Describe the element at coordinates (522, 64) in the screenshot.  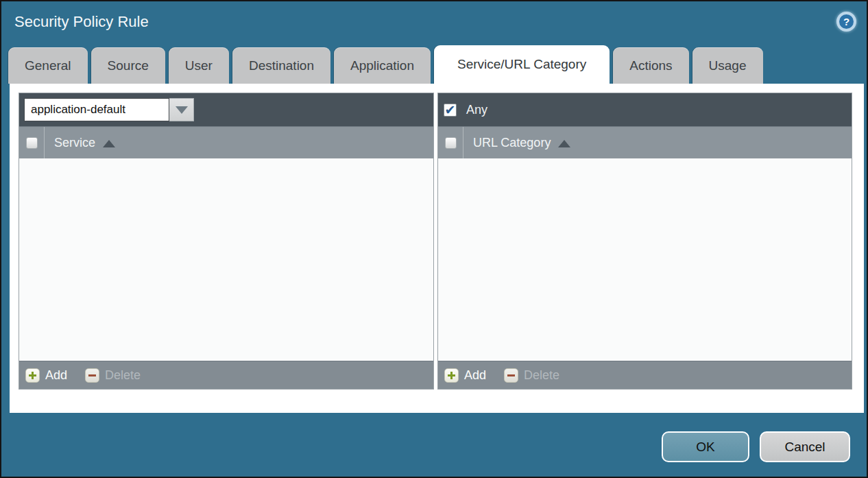
I see `tab-service-url-category: Service/URL Category` at that location.